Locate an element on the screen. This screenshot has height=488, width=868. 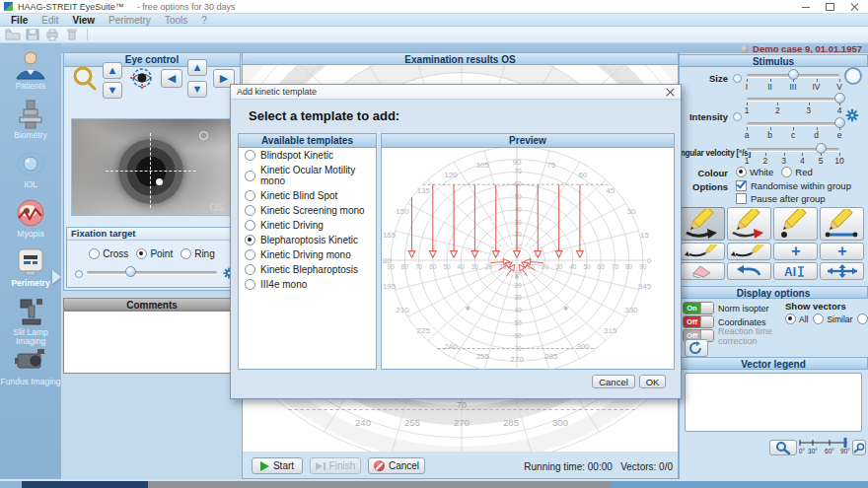
display-toggles: OnNorm isopterOffCoordinatesOffReaction … is located at coordinates (734, 322).